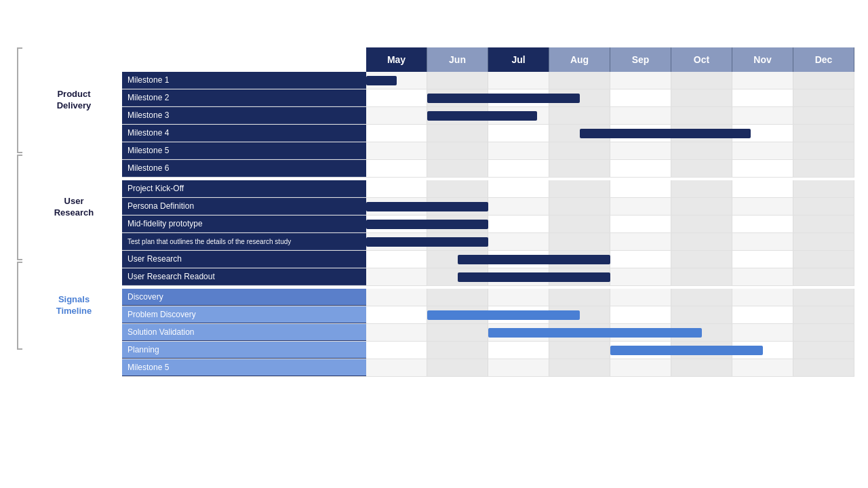 This screenshot has width=868, height=488. I want to click on month-header-nov: Nov, so click(763, 60).